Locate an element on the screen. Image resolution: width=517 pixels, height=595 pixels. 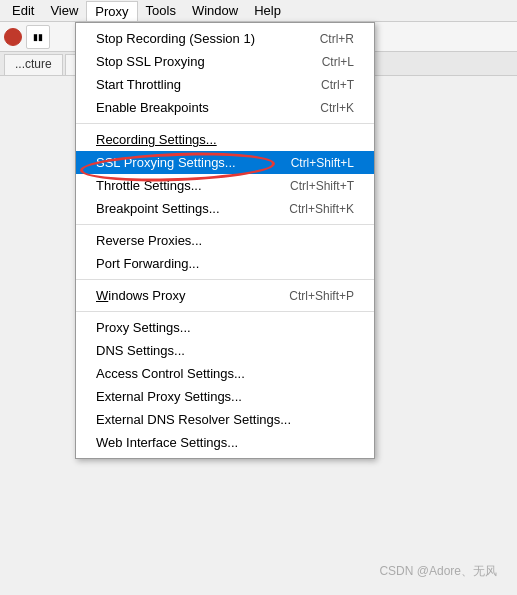
menu-throttle-settings: Throttle Settings... Ctrl+Shift+T is located at coordinates (225, 186).